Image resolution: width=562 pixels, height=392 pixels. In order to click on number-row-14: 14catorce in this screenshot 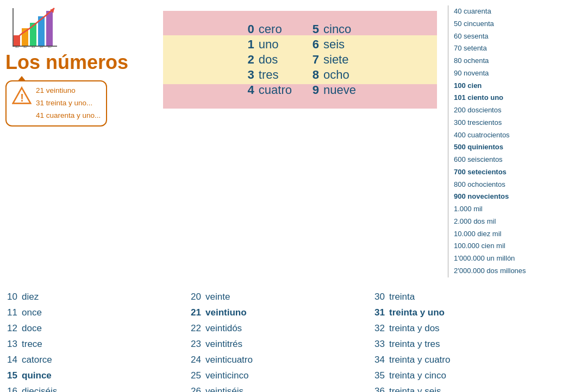, I will do `click(96, 360)`.